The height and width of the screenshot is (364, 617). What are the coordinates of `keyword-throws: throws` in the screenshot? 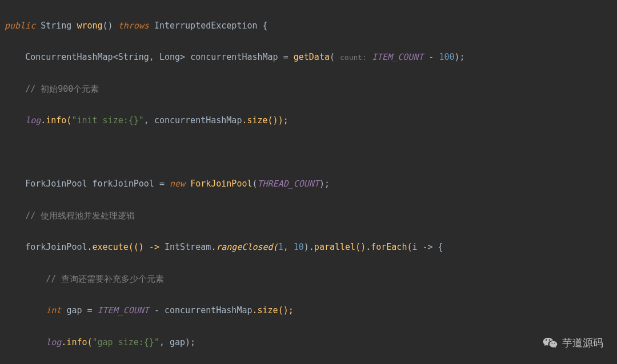 It's located at (134, 26).